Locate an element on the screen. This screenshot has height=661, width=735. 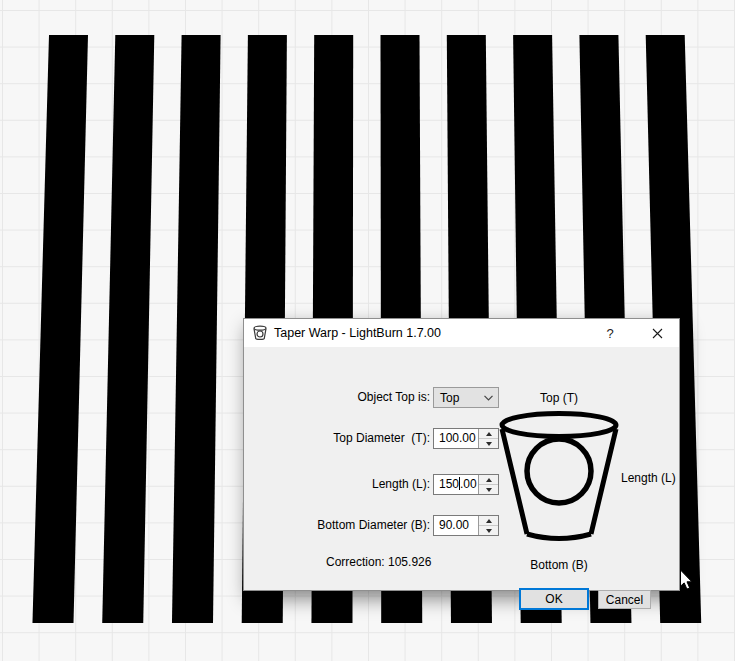
length-value-before-caret: 150 is located at coordinates (449, 484).